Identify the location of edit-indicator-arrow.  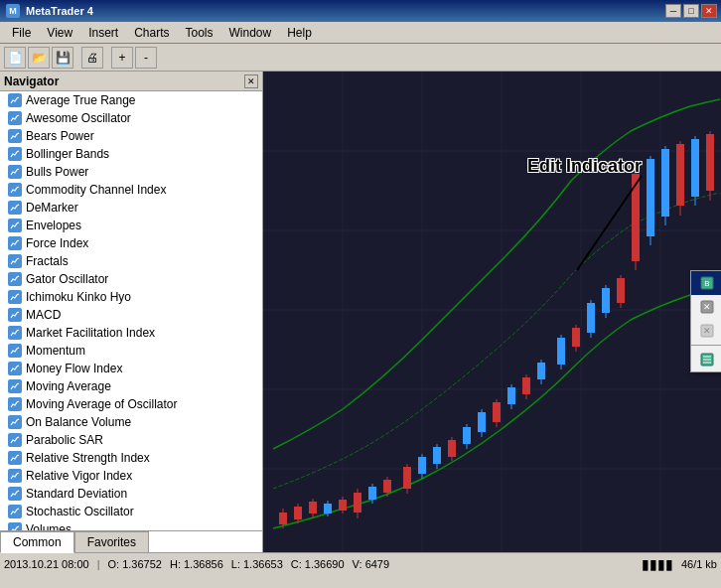
(612, 225).